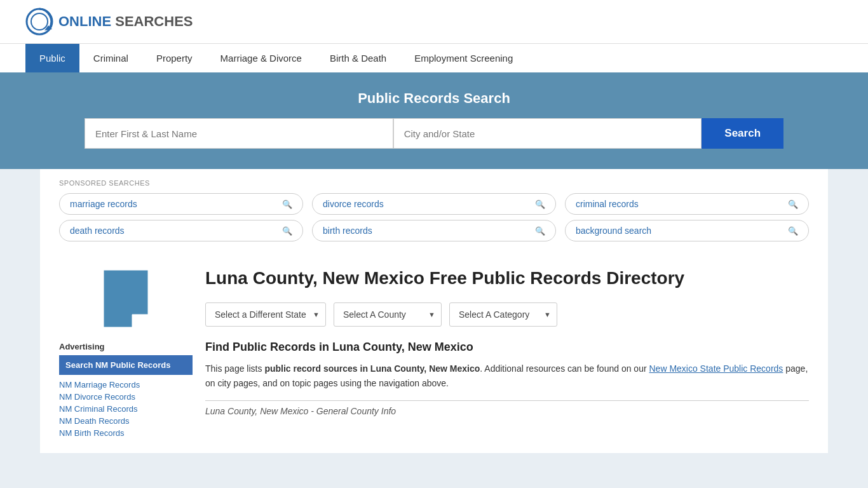  What do you see at coordinates (126, 299) in the screenshot?
I see `state-map` at bounding box center [126, 299].